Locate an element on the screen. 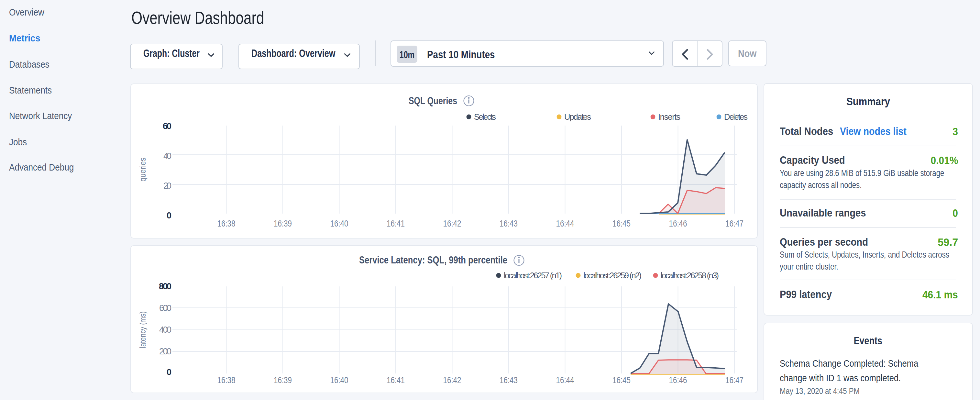  svg-text: localhost:26259 (n2) is located at coordinates (612, 276).